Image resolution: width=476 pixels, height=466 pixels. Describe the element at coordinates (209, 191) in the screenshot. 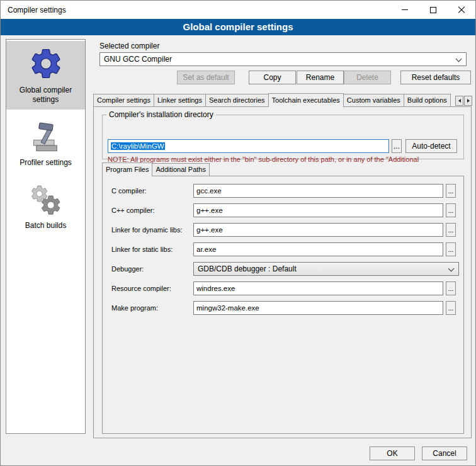

I see `c-compiler-value: gcc.exe` at that location.